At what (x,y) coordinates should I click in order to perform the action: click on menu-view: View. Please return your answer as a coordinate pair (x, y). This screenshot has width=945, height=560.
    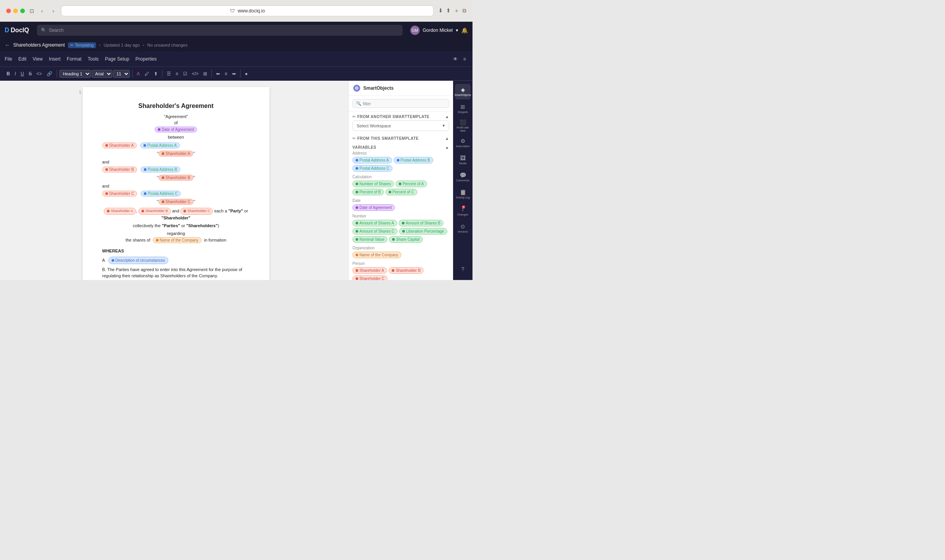
    Looking at the image, I should click on (38, 59).